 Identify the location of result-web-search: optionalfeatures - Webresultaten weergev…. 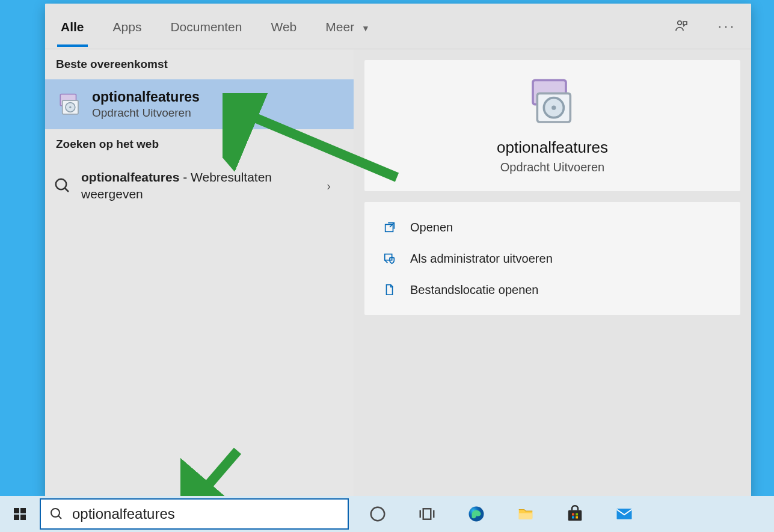
(200, 186).